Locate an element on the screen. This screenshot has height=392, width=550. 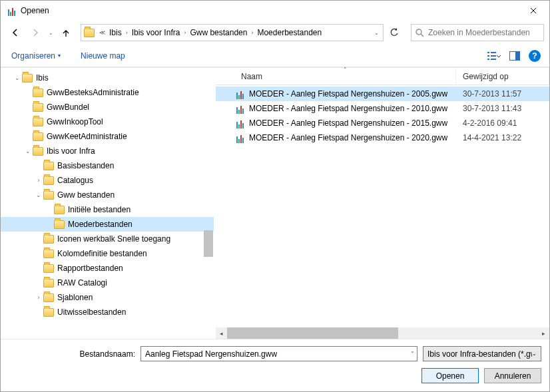
tree-item: ›Catalogus is located at coordinates (107, 180).